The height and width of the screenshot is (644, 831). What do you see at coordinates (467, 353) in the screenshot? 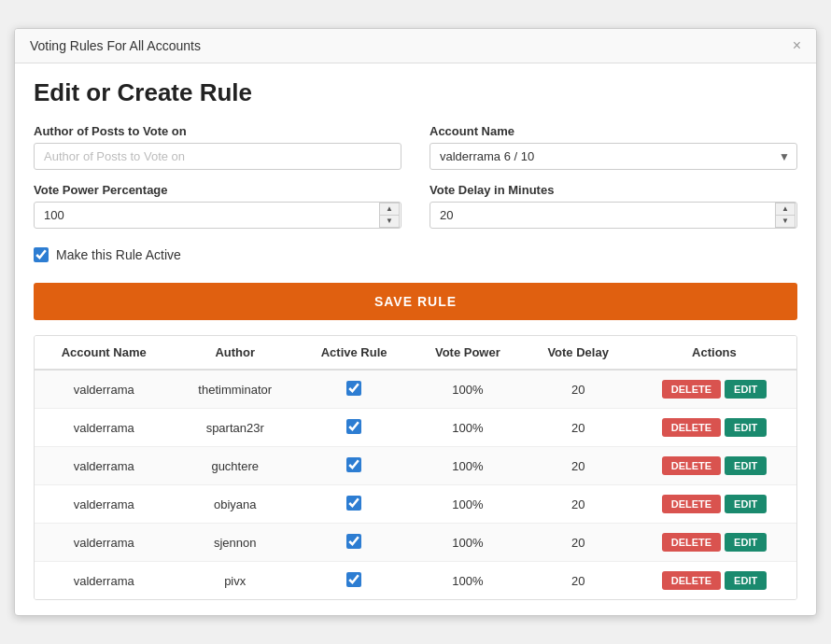
I see `col-vote-power: Vote Power` at bounding box center [467, 353].